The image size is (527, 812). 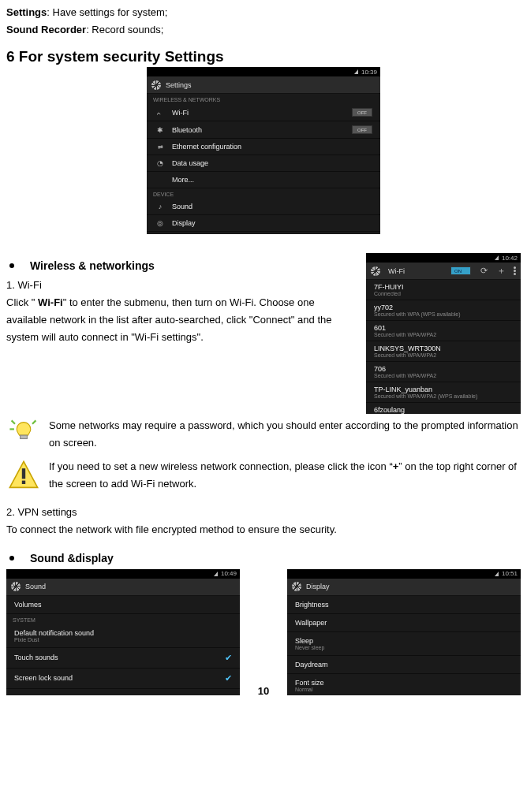 I want to click on wifi-net-5: TP-LINK_yuanbanSecured with WPA/WPA2 (WP…, so click(x=443, y=393).